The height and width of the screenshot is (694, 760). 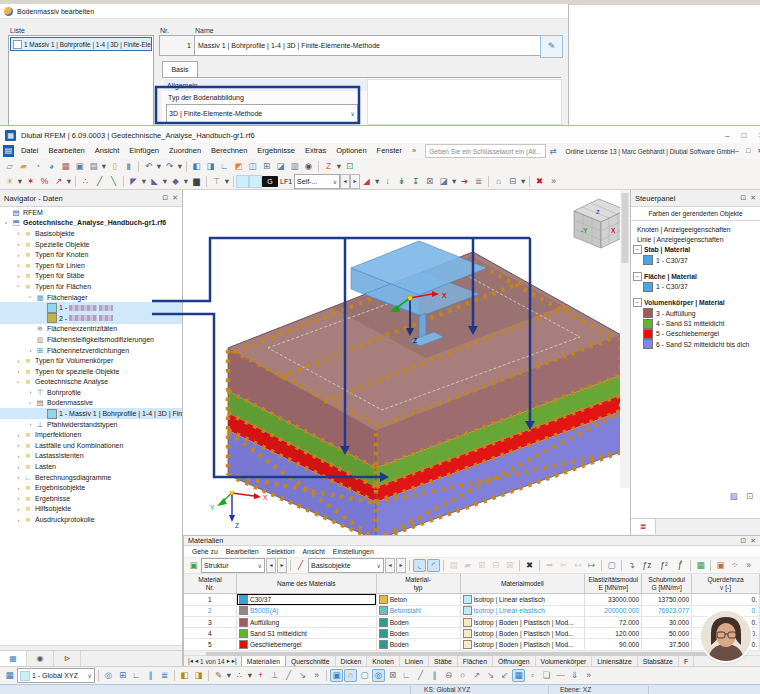 What do you see at coordinates (530, 566) in the screenshot?
I see `delete-rows-icon: ✖` at bounding box center [530, 566].